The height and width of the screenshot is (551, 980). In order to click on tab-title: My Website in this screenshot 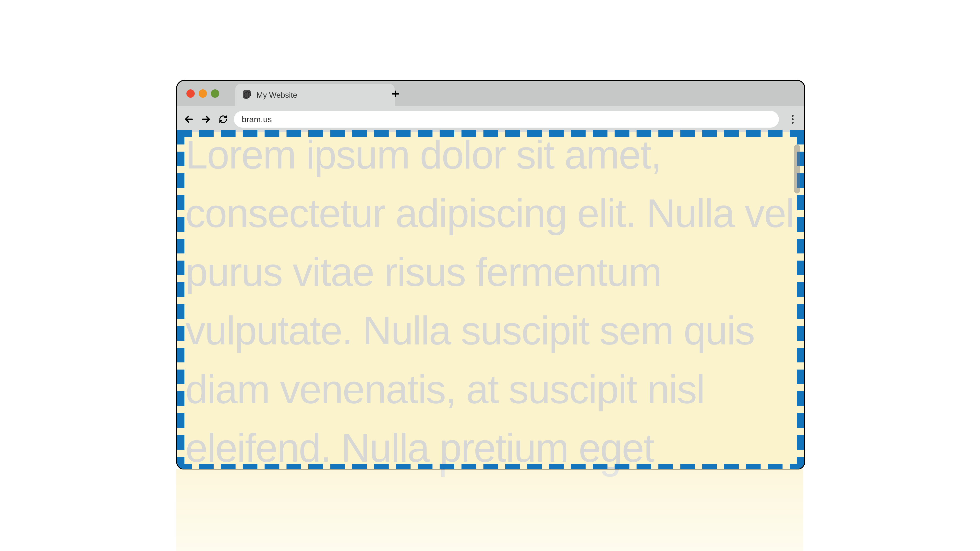, I will do `click(277, 95)`.